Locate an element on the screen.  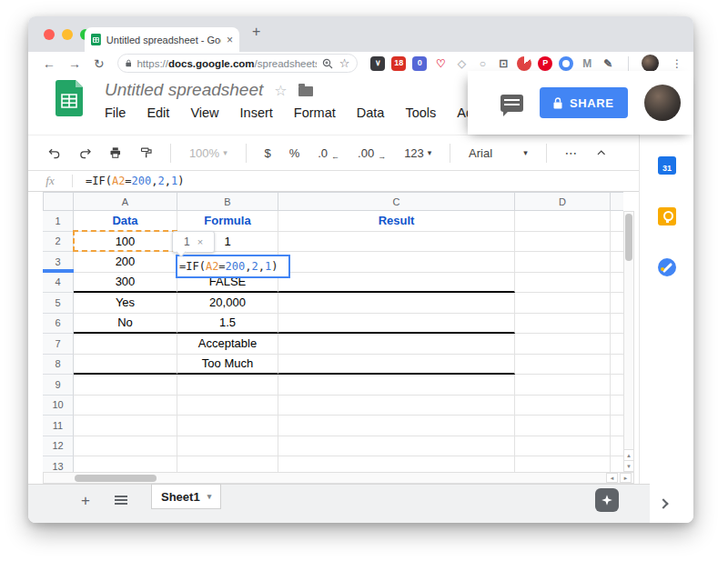
badge-0-extension-icon: 0 is located at coordinates (420, 64).